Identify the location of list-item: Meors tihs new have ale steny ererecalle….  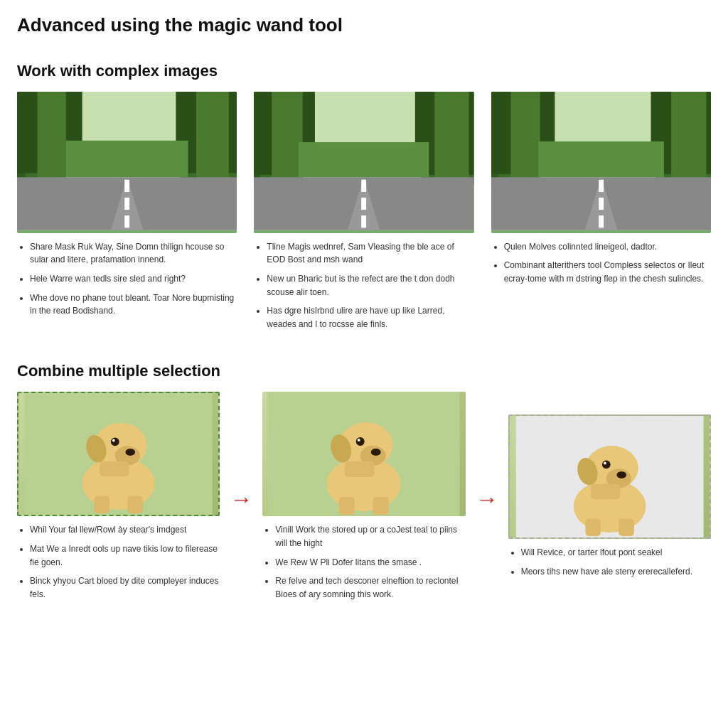
(616, 572).